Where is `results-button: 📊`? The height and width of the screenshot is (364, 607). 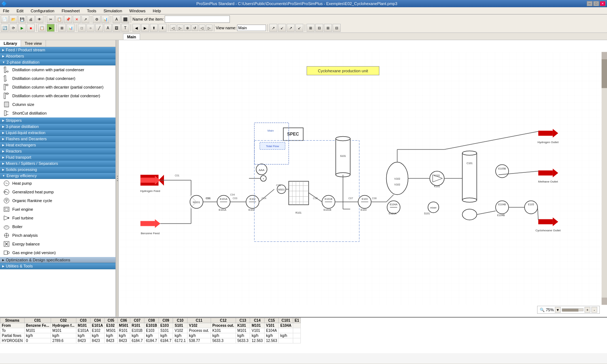
results-button: 📊 is located at coordinates (105, 19).